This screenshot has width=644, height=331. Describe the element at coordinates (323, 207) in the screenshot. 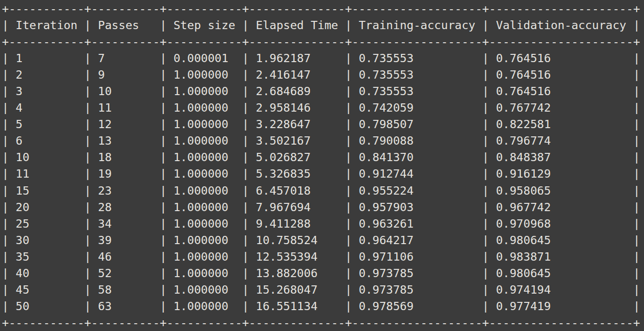

I see `table-row: | 20 | 28 | 1.000000 | 7.967694 | 0.9579…` at that location.